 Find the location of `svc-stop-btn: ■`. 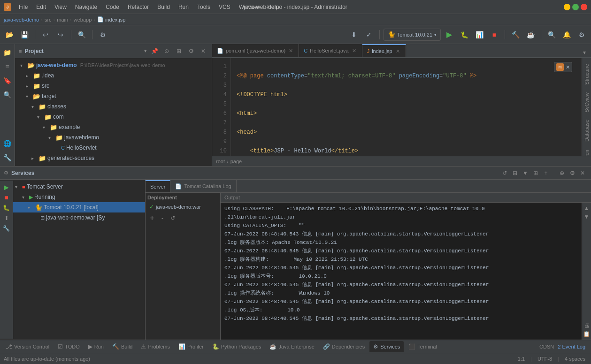

svc-stop-btn: ■ is located at coordinates (7, 197).